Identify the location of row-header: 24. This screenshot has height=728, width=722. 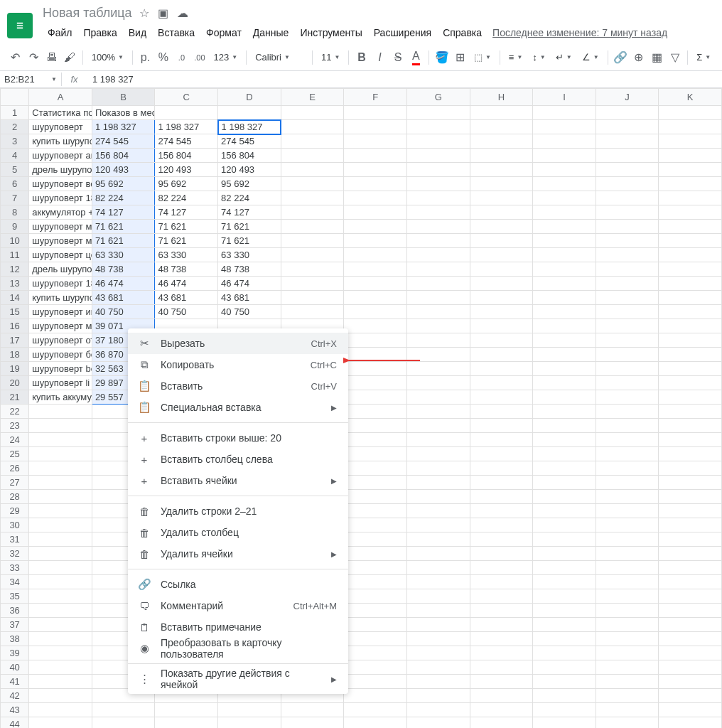
(15, 440).